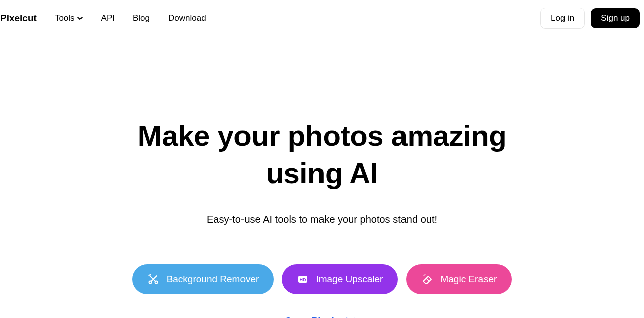  I want to click on signup-button: Sign up, so click(615, 18).